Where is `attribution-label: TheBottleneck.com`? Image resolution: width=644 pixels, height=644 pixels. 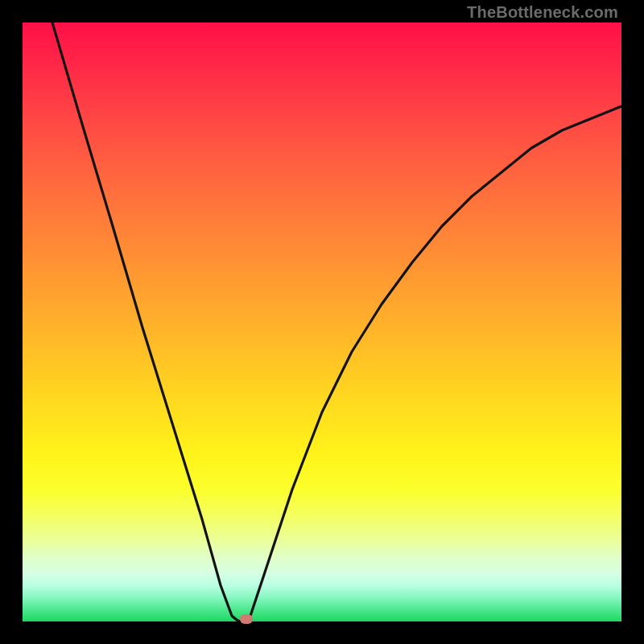
attribution-label: TheBottleneck.com is located at coordinates (543, 13).